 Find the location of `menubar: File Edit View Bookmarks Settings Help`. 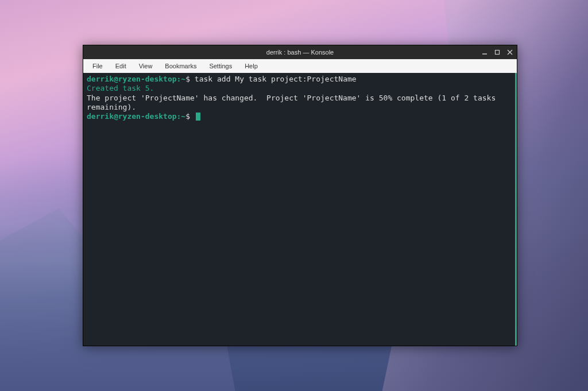

menubar: File Edit View Bookmarks Settings Help is located at coordinates (300, 66).